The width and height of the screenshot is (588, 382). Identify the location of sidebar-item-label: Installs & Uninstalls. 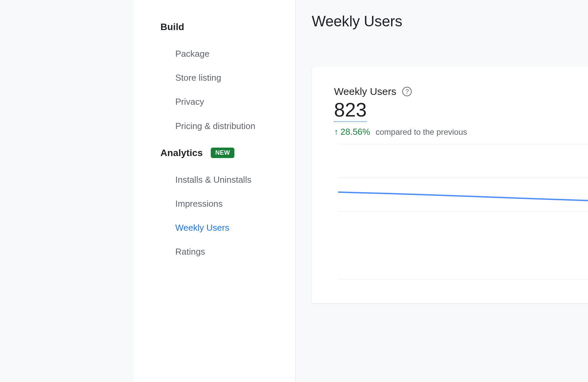
(213, 180).